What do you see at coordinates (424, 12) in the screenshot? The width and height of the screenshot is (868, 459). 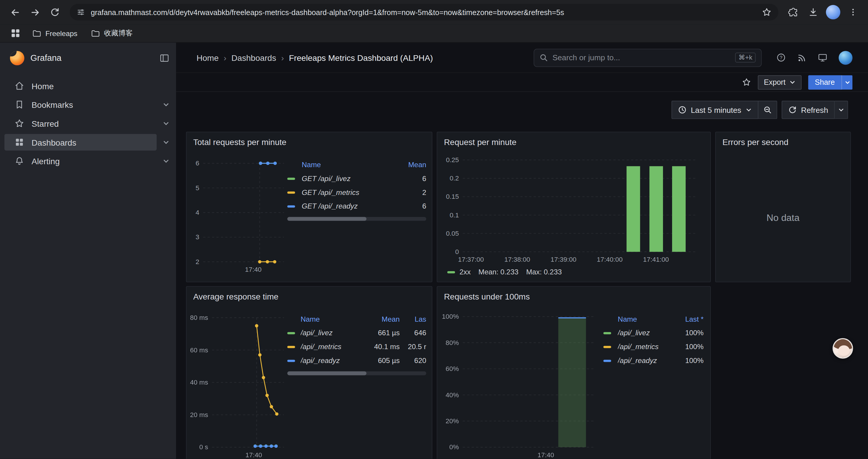 I see `address-bar: grafana.mathmast.com/d/deytv4rwavabkb/fr…` at bounding box center [424, 12].